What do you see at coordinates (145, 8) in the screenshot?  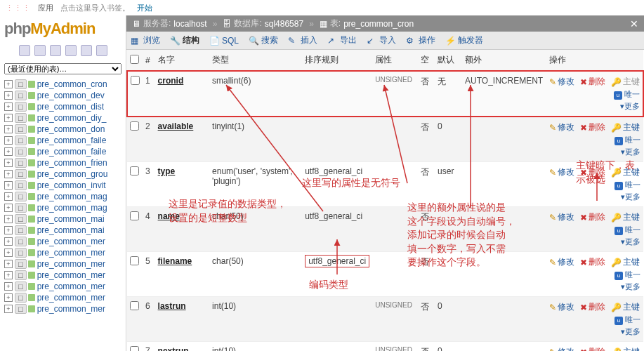 I see `start-link: 开始` at bounding box center [145, 8].